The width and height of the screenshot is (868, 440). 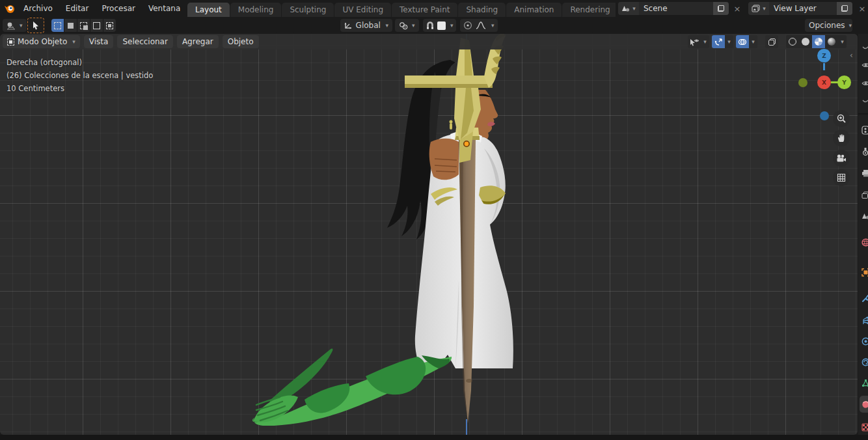 What do you see at coordinates (862, 8) in the screenshot?
I see `view-layer-unlink-button: ×` at bounding box center [862, 8].